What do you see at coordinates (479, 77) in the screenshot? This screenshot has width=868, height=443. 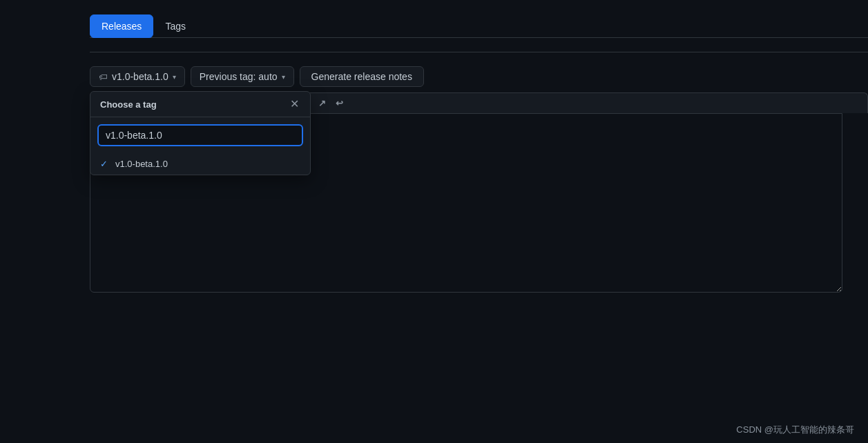 I see `toolbar-row: 🏷 v1.0-beta.1.0 ▾ Previous tag: auto ▾ G…` at bounding box center [479, 77].